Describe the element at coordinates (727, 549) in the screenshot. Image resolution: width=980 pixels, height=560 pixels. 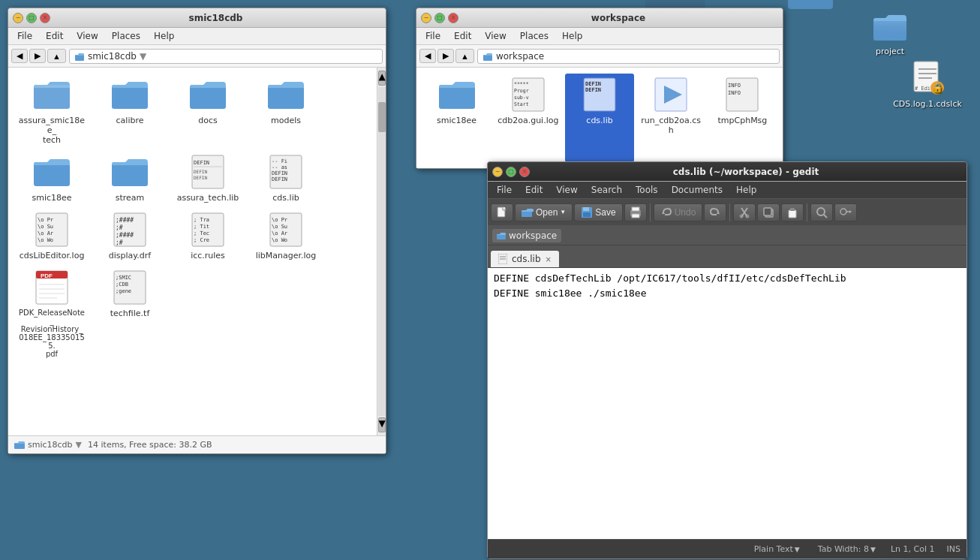
I see `gedit-statusbar: Plain Text ▼ Tab Width: 8 ▼ Ln 1, Col 1 …` at that location.